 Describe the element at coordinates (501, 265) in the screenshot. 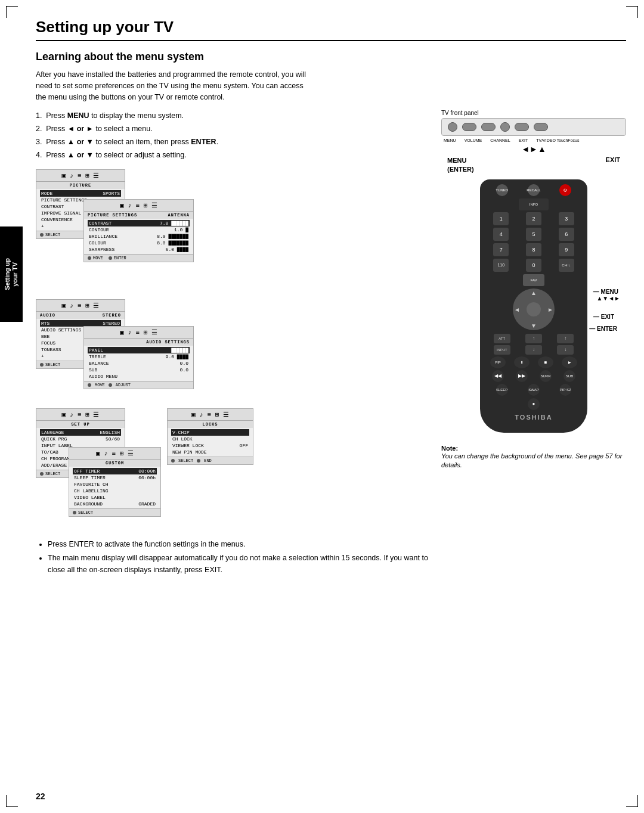

I see `remote-num-110: 110` at that location.